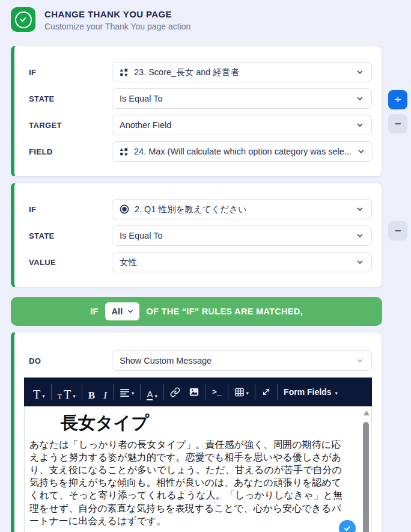  I want to click on expand-icon, so click(266, 392).